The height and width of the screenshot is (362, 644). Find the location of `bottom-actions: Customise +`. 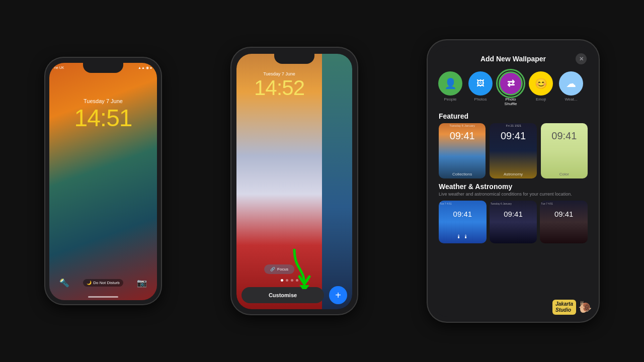

bottom-actions: Customise + is located at coordinates (294, 295).